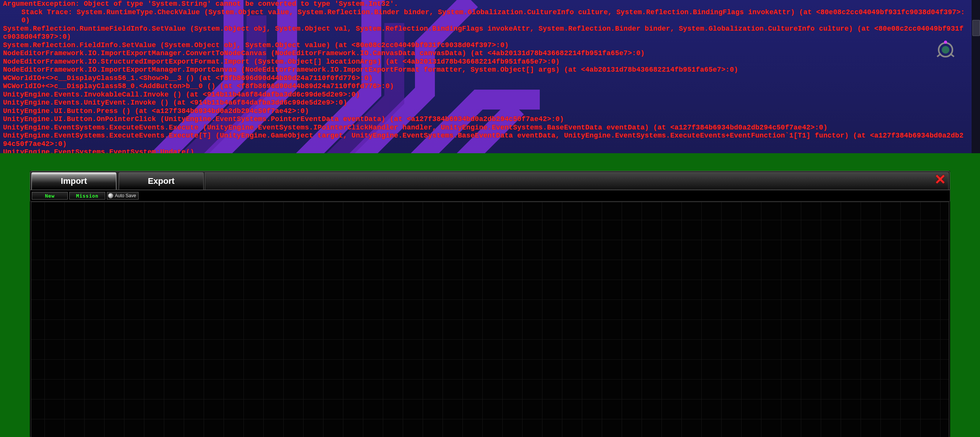 The height and width of the screenshot is (437, 980). Describe the element at coordinates (976, 28) in the screenshot. I see `scrollbar-thumb` at that location.